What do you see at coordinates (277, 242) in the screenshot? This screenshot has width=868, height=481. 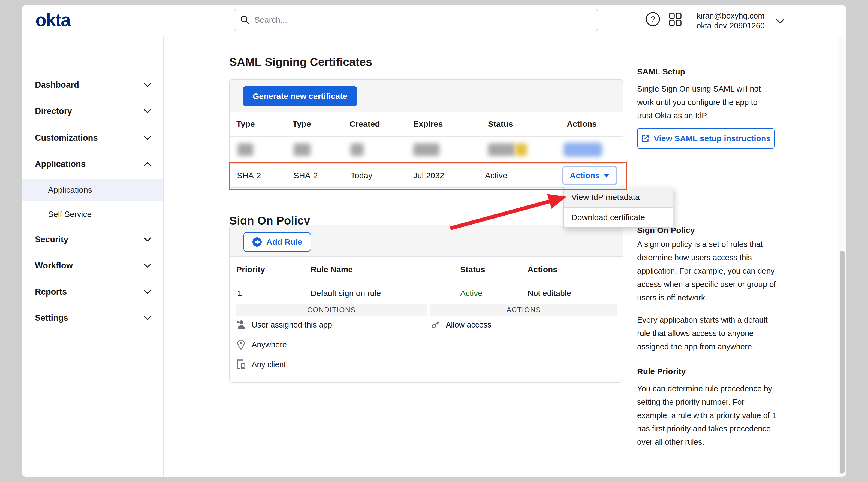 I see `add-rule-button: Add Rule` at bounding box center [277, 242].